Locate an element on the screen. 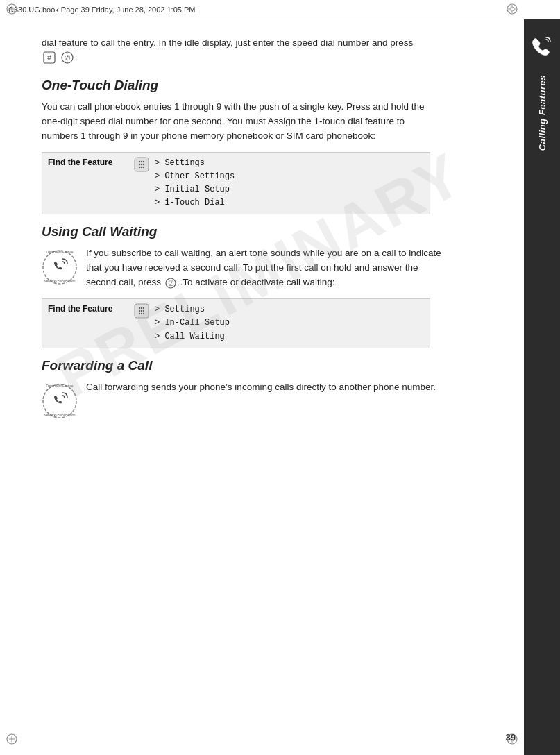 The image size is (560, 755). page-number: 39 is located at coordinates (511, 737).